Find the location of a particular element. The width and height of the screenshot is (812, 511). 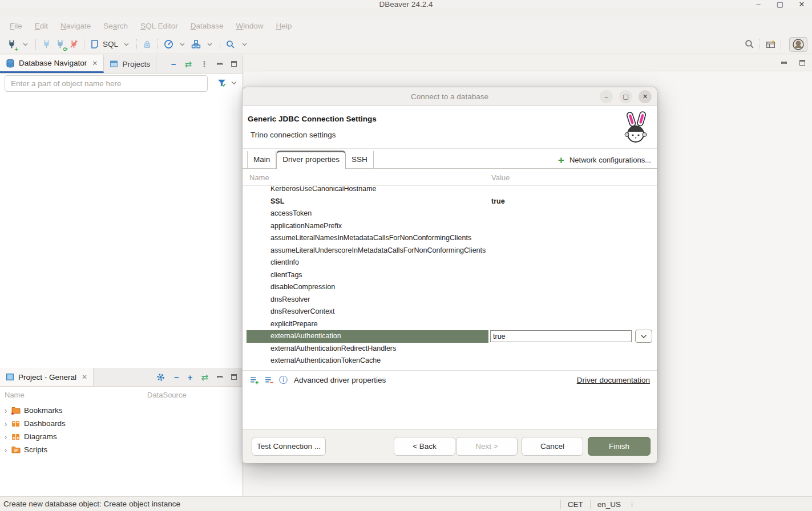

network-configurations-button: + Network configurations... is located at coordinates (605, 162).